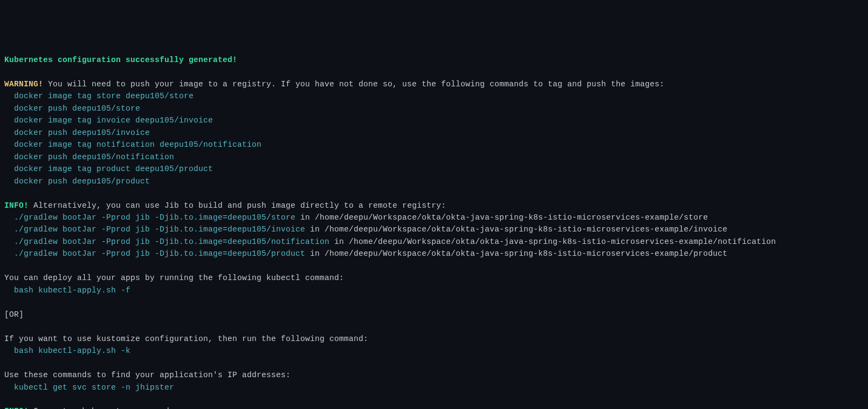  Describe the element at coordinates (67, 290) in the screenshot. I see `deploy-cmd: bash kubectl-apply.sh -f` at that location.